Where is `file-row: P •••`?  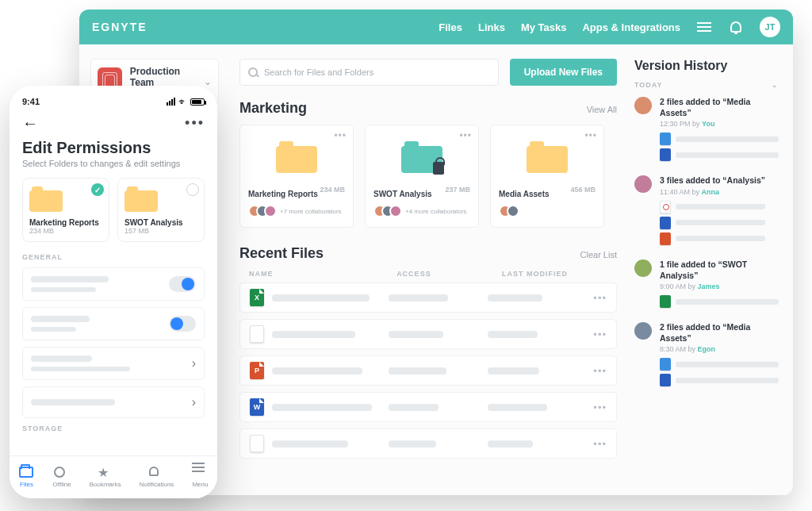 file-row: P ••• is located at coordinates (428, 371).